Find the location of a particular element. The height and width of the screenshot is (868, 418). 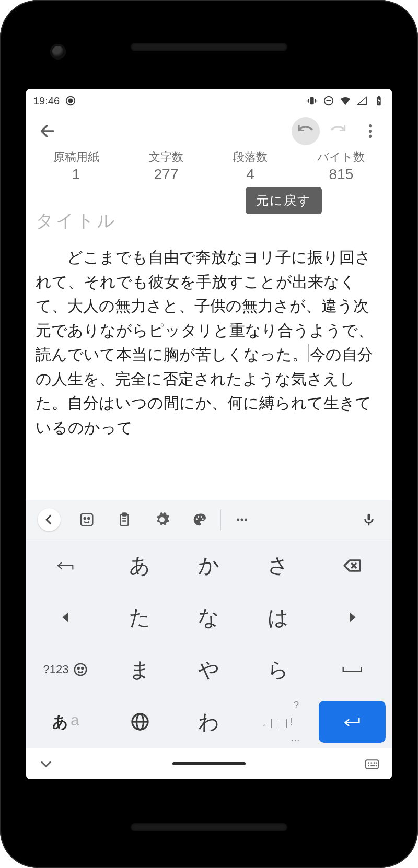

dnd-icon is located at coordinates (329, 101).